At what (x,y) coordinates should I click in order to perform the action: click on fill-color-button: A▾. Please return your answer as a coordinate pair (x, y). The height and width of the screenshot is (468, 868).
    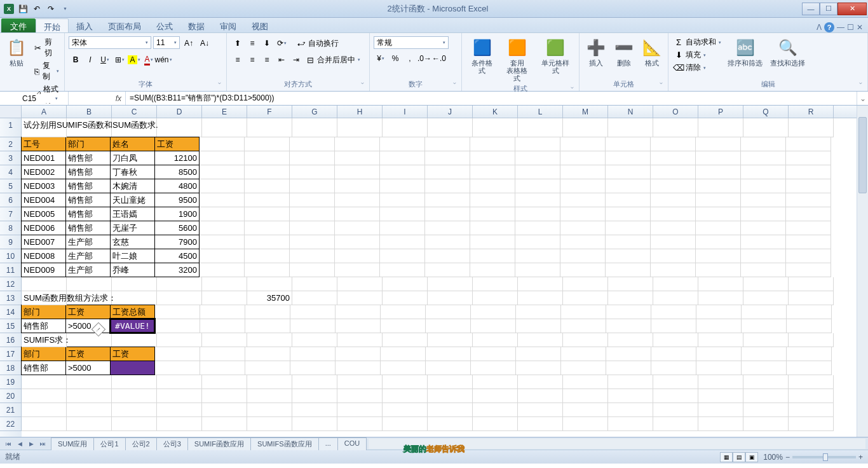
    Looking at the image, I should click on (134, 60).